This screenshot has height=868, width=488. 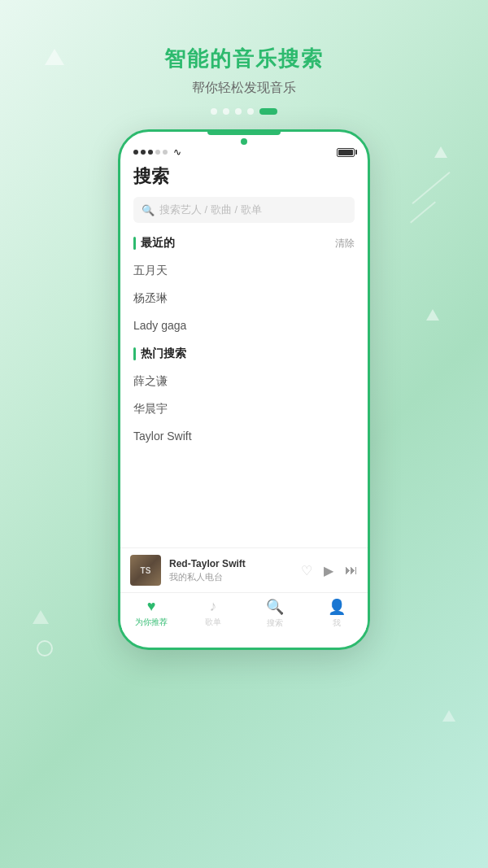 I want to click on recent-item-3: Lady gaga, so click(x=244, y=325).